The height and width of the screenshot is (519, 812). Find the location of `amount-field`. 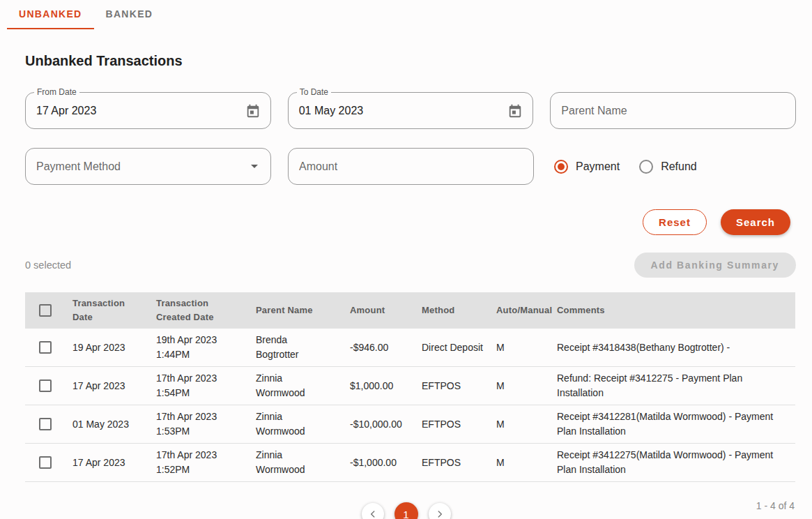

amount-field is located at coordinates (411, 166).